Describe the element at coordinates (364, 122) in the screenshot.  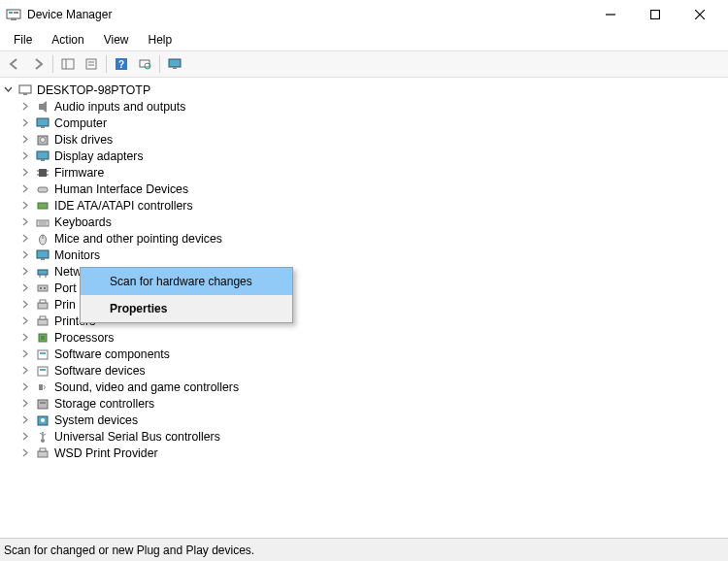
I see `tree-item: Computer` at that location.